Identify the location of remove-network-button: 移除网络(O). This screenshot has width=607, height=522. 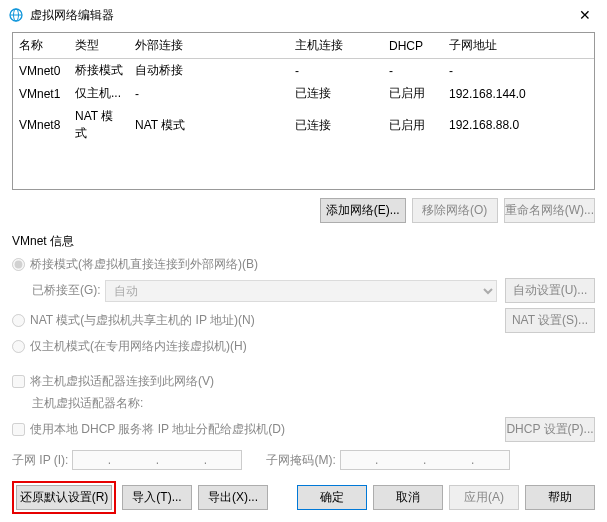
(455, 210).